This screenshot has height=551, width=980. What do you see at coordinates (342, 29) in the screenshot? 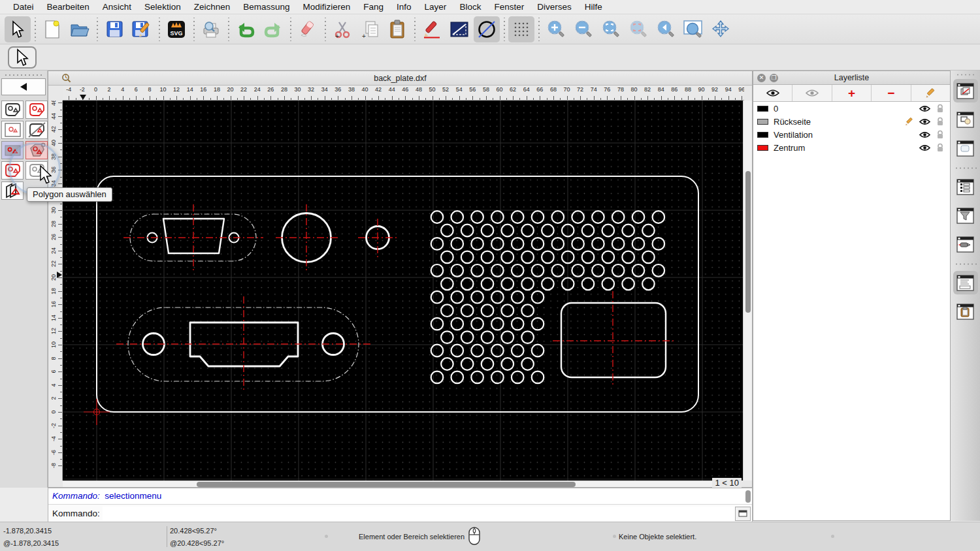
I see `cut-button: +` at bounding box center [342, 29].